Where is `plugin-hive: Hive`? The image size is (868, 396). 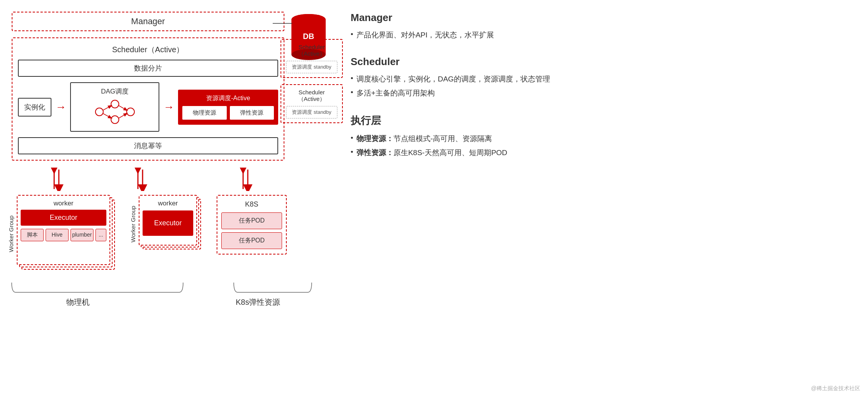 plugin-hive: Hive is located at coordinates (57, 235).